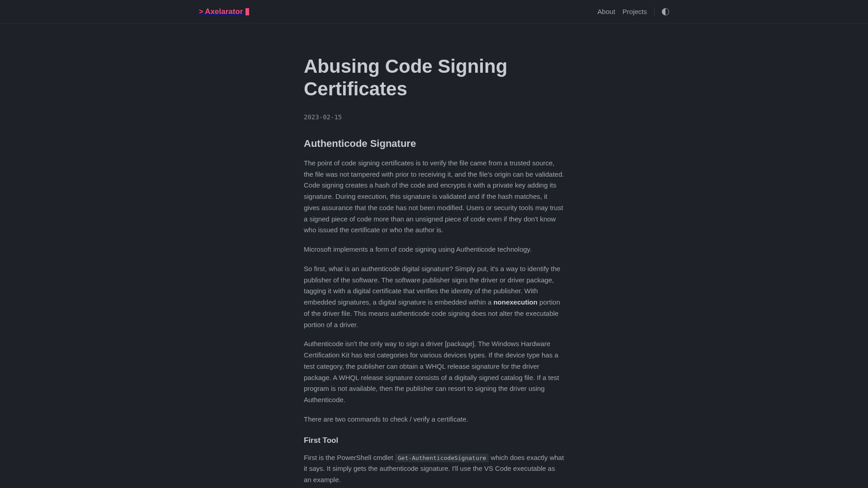  What do you see at coordinates (434, 78) in the screenshot?
I see `page-title: Abusing Code Signing Certificates` at bounding box center [434, 78].